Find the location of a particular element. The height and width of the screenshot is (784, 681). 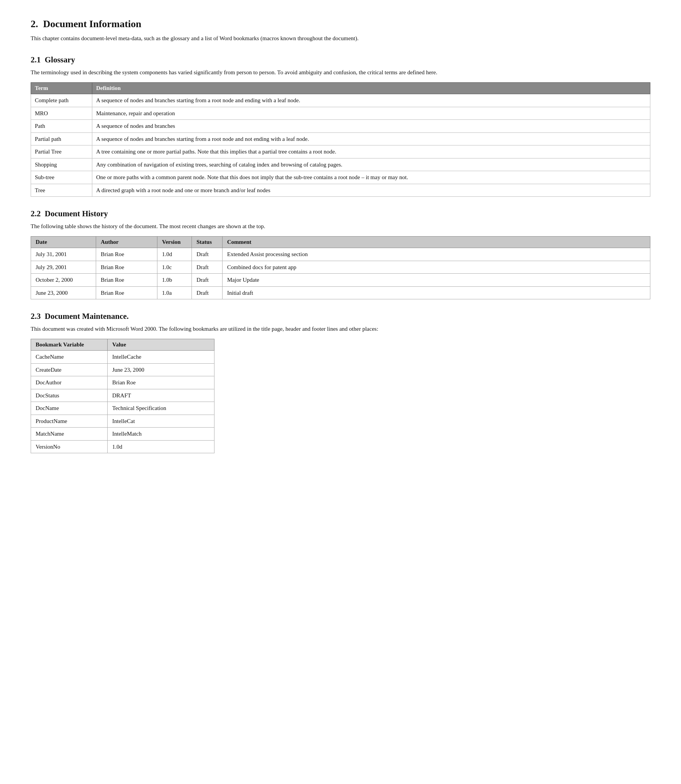

history-table-row: June 23, 2000Brian Roe1.0aDraftInitial d… is located at coordinates (341, 293).